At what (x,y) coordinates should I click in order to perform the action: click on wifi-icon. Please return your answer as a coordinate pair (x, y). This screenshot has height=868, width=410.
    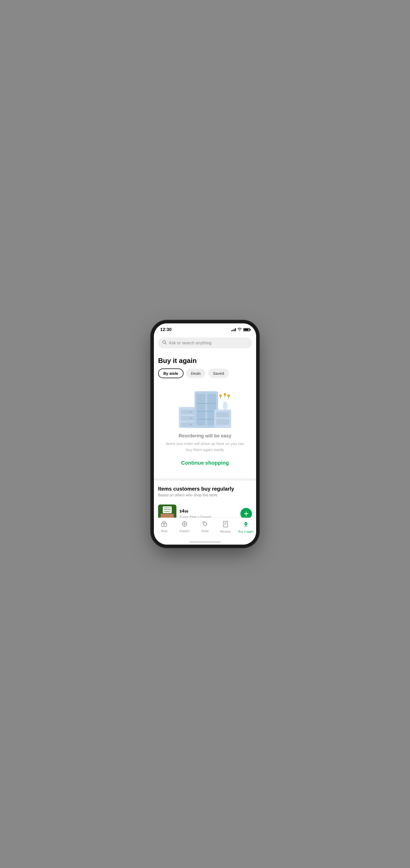
    Looking at the image, I should click on (239, 330).